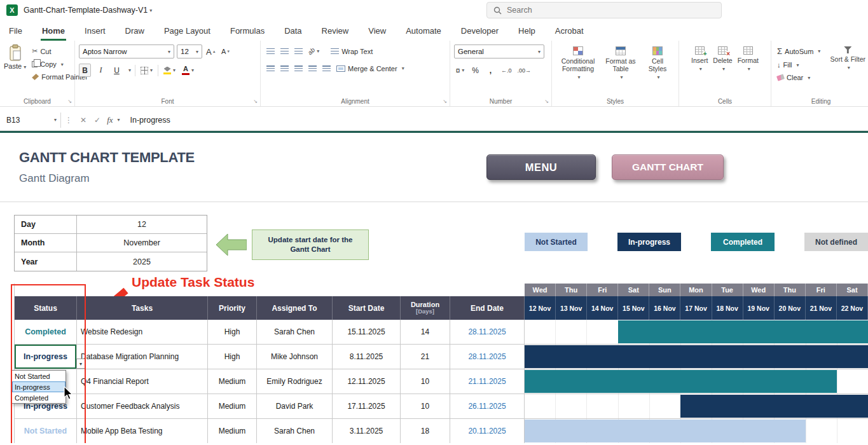 The image size is (868, 445). Describe the element at coordinates (142, 224) in the screenshot. I see `day-value-cell: 12` at that location.